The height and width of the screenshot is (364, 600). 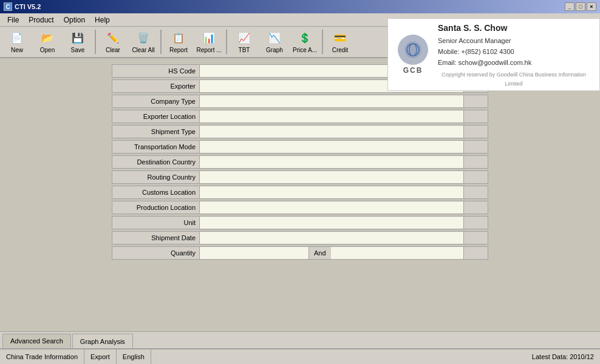 I want to click on tab-advanced-search: Advanced Search, so click(x=36, y=341).